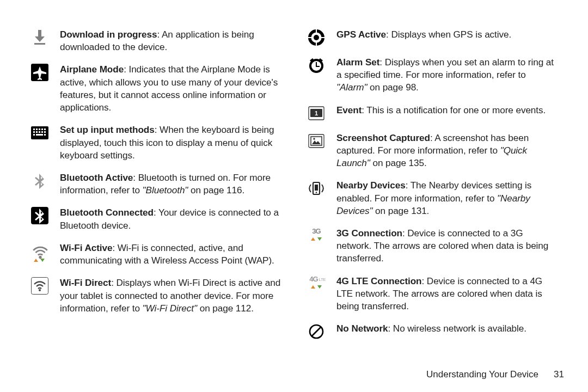 This screenshot has width=588, height=392. What do you see at coordinates (156, 219) in the screenshot?
I see `icon-entry: Bluetooth Connected: Your device is conn…` at bounding box center [156, 219].